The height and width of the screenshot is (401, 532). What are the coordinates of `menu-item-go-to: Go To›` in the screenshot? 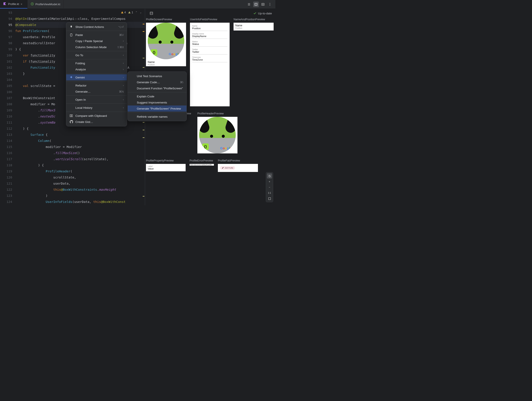 It's located at (96, 55).